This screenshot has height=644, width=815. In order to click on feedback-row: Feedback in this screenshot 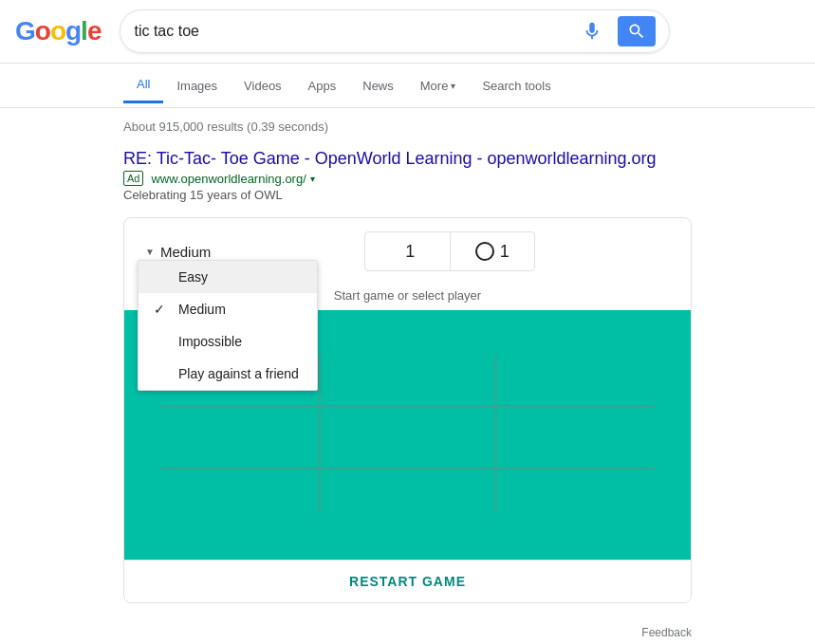, I will do `click(408, 633)`.